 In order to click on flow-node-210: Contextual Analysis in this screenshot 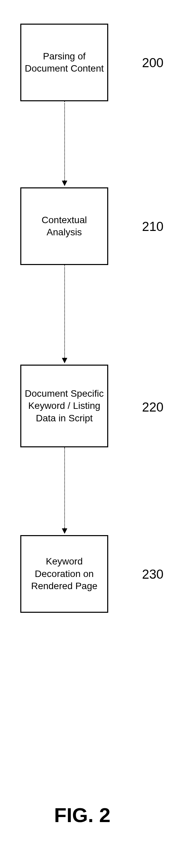, I will do `click(64, 226)`.